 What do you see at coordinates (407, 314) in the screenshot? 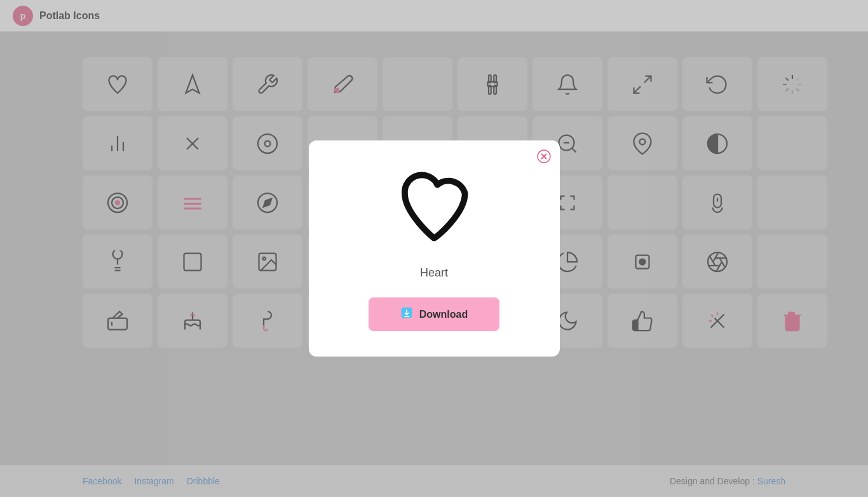
I see `download-icon` at bounding box center [407, 314].